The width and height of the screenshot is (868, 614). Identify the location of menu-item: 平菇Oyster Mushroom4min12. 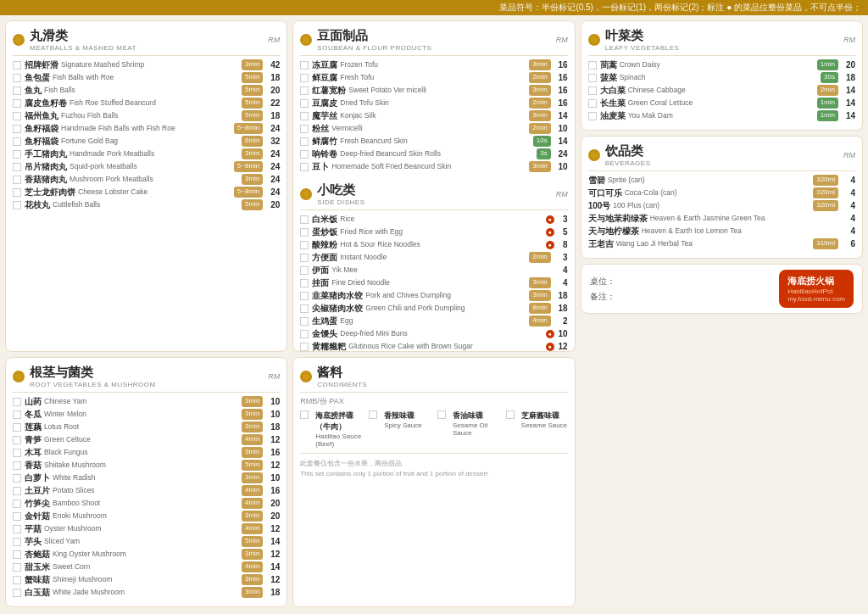
(146, 529).